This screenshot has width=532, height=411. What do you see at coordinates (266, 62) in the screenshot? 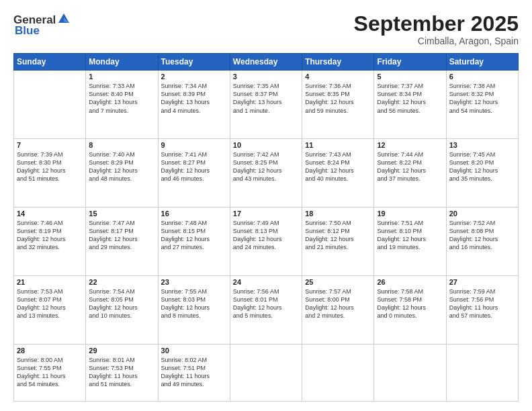
I see `day-of-week-header: Wednesday` at bounding box center [266, 62].